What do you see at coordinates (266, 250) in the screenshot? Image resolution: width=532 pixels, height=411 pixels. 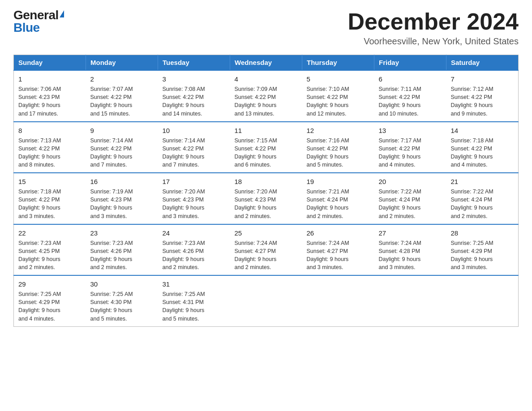 I see `calendar-week-row: 22Sunrise: 7:23 AMSunset: 4:25 PMDayligh…` at bounding box center [266, 250].